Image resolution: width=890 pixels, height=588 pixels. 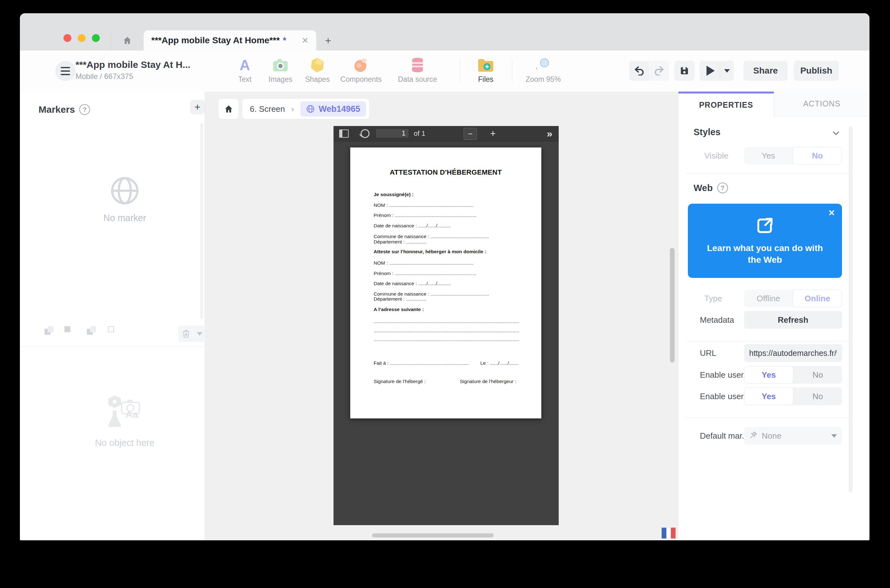 I want to click on empty-object-illustration: Aa, so click(x=128, y=412).